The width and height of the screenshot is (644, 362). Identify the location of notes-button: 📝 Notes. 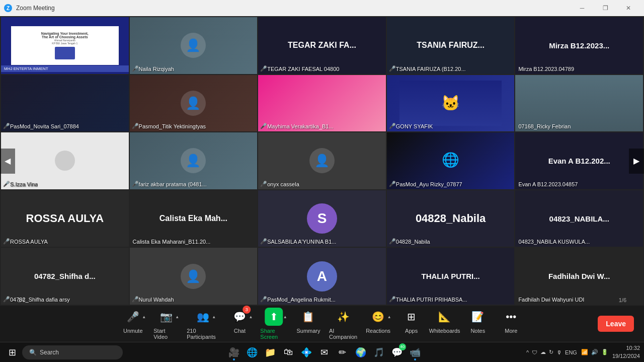
(478, 324).